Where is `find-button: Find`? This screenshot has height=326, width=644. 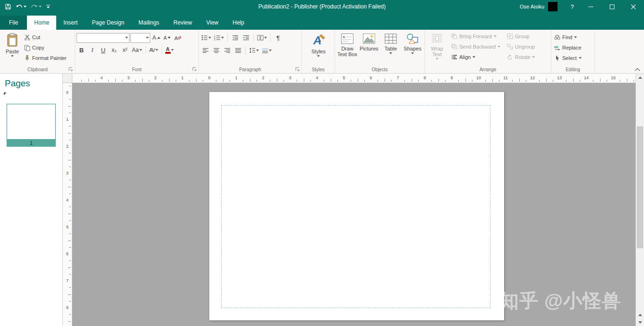 find-button: Find is located at coordinates (568, 37).